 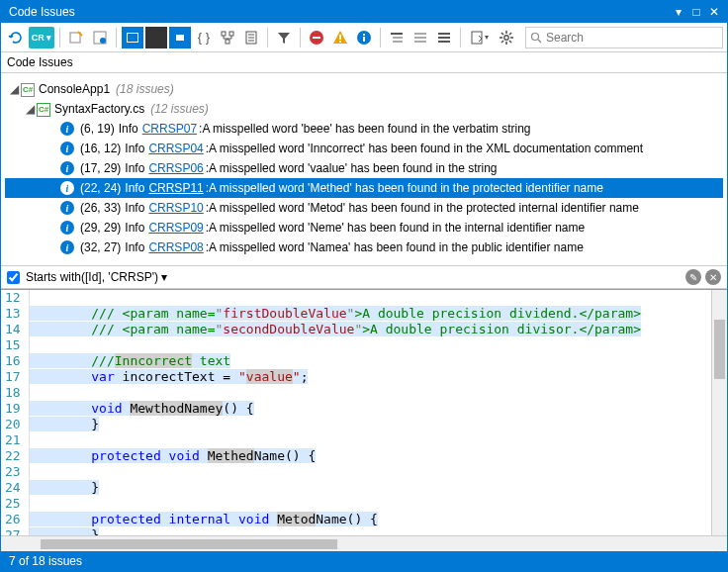 I want to click on issue-row: i(32, 27)InfoCRRSP08 : A misspelled word…, so click(x=364, y=247).